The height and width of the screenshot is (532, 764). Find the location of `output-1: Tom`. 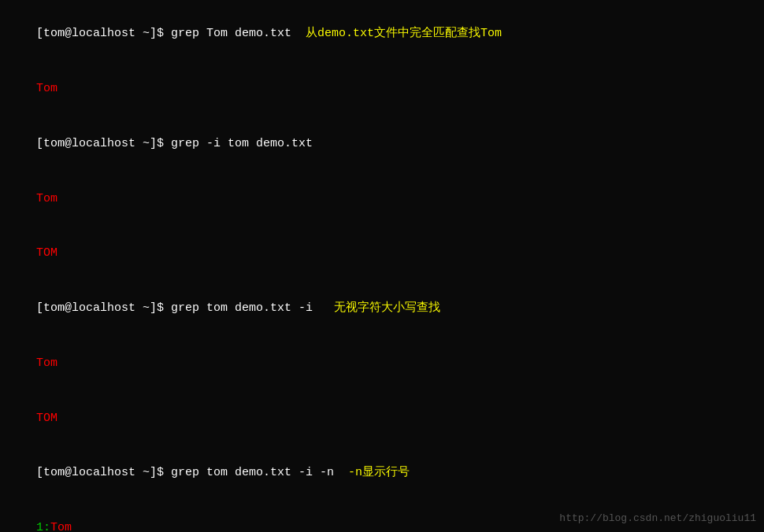

output-1: Tom is located at coordinates (382, 89).